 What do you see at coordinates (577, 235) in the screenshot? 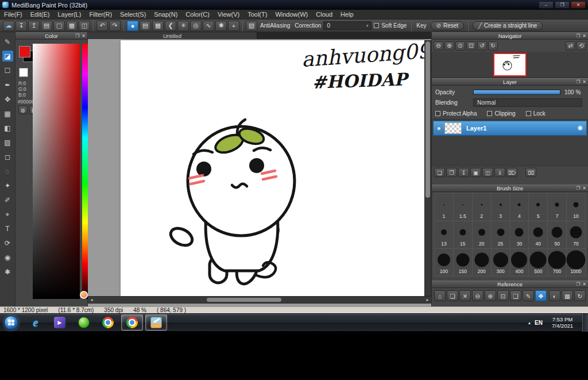
I see `brush-size-option: 70` at bounding box center [577, 235].